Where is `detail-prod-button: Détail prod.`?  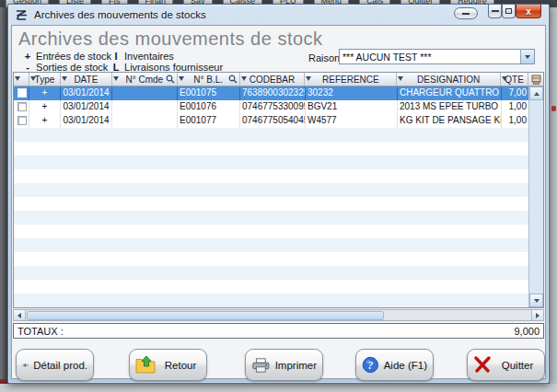 detail-prod-button: Détail prod. is located at coordinates (55, 364).